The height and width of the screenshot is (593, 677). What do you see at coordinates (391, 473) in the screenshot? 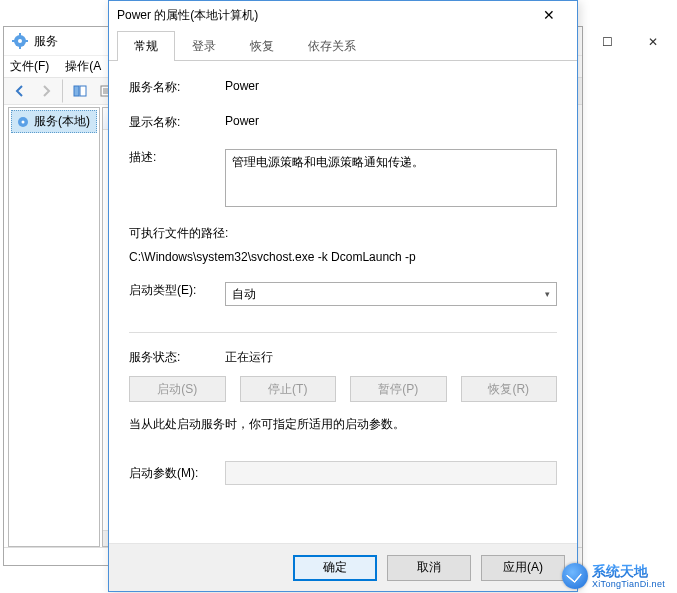
I see `start-params-input` at bounding box center [391, 473].